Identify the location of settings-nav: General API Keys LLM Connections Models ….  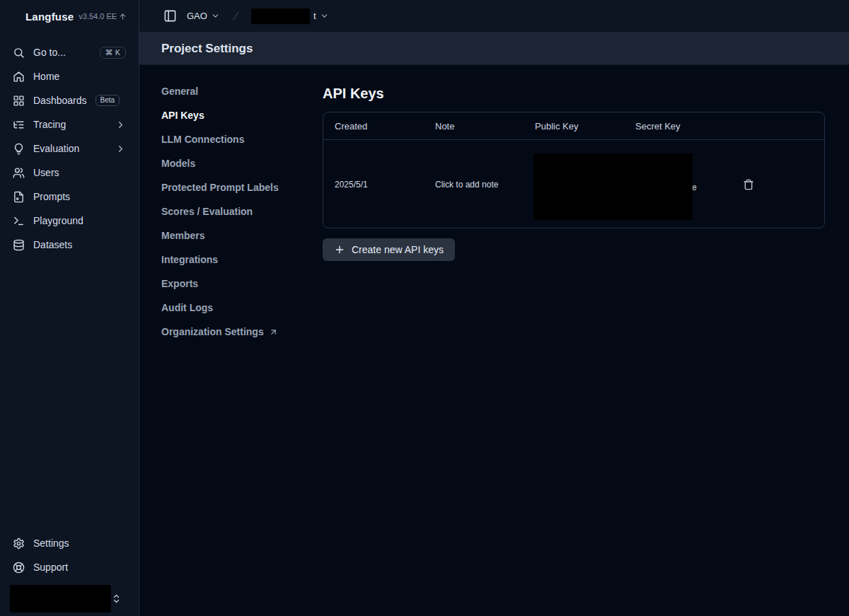
(231, 348).